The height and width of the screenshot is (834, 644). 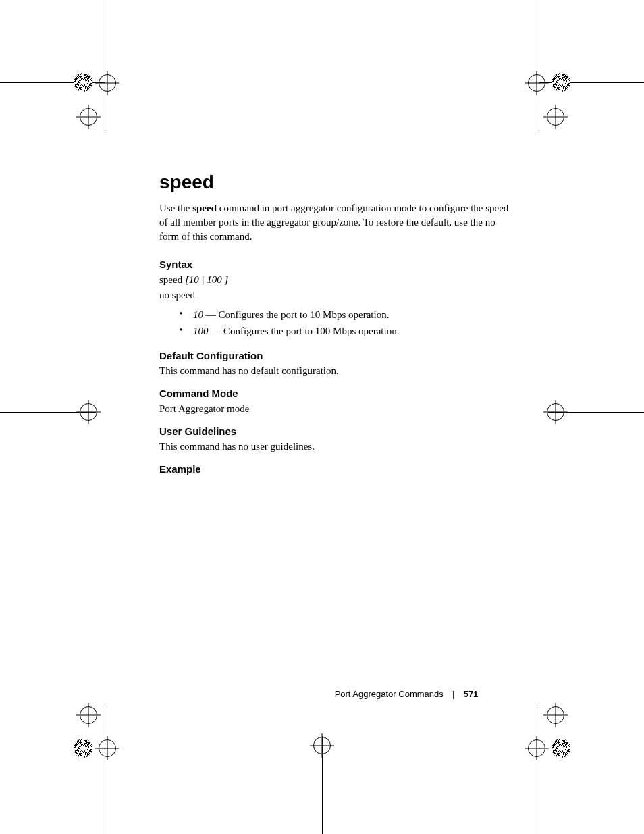 I want to click on heading-example: Example, so click(x=335, y=469).